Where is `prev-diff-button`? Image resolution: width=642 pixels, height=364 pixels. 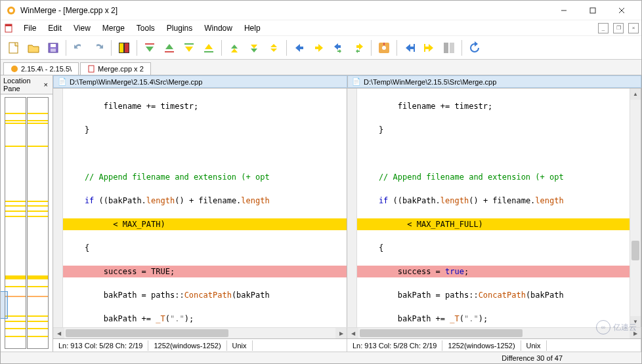
prev-diff-button is located at coordinates (169, 48).